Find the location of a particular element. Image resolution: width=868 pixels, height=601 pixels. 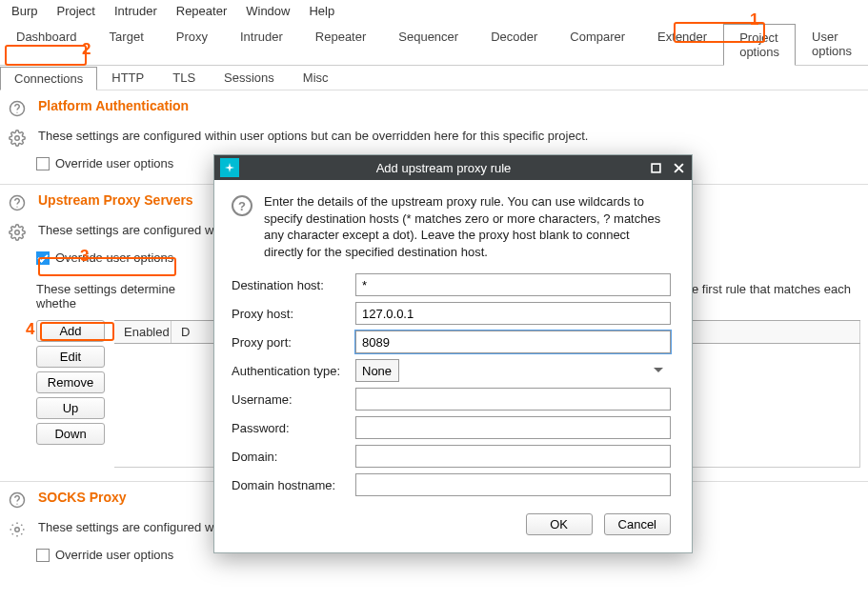

dest-host-label: Destination host: is located at coordinates (293, 286).